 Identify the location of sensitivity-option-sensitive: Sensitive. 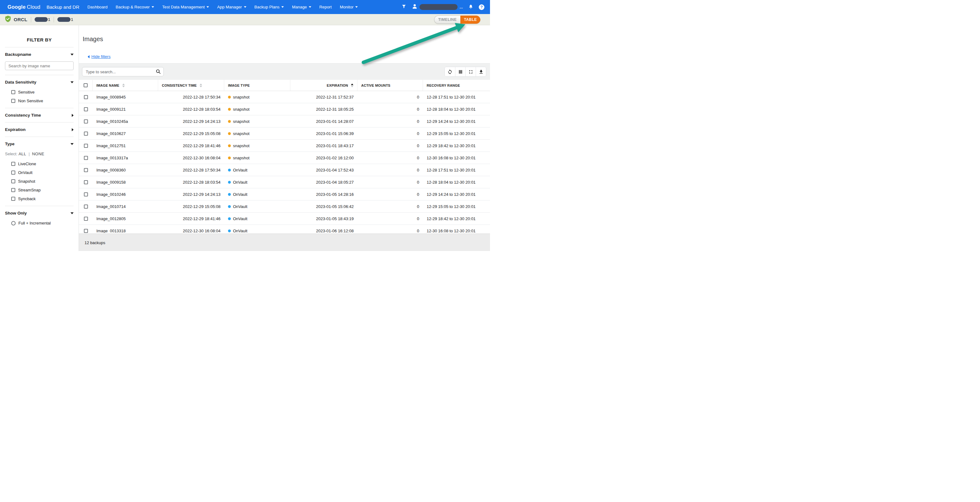
(45, 92).